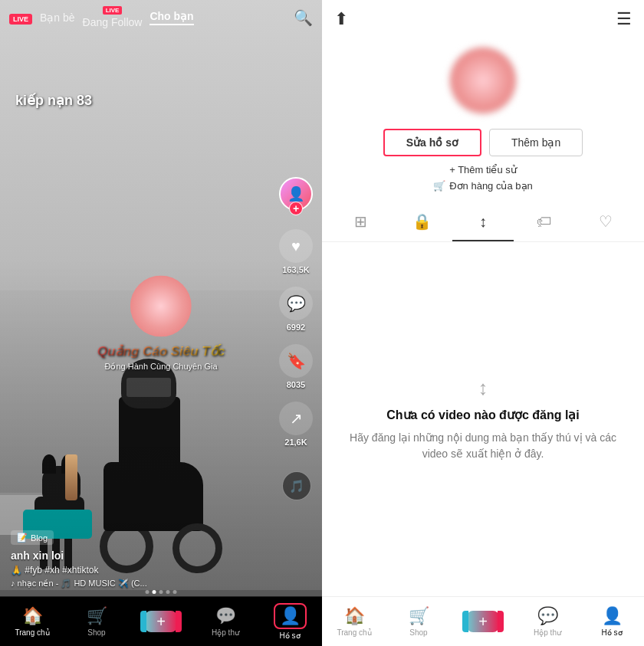 The width and height of the screenshot is (644, 646). Describe the element at coordinates (304, 18) in the screenshot. I see `search-icon: 🔍` at that location.